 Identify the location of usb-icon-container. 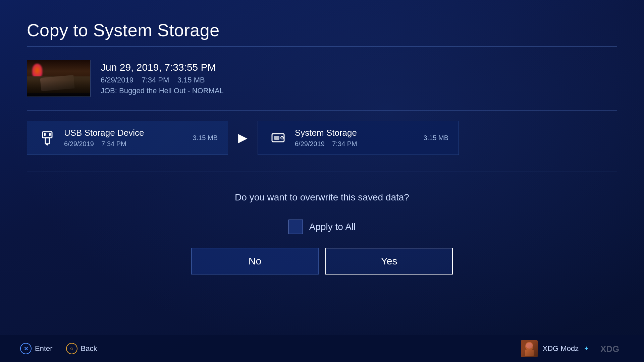
(47, 138).